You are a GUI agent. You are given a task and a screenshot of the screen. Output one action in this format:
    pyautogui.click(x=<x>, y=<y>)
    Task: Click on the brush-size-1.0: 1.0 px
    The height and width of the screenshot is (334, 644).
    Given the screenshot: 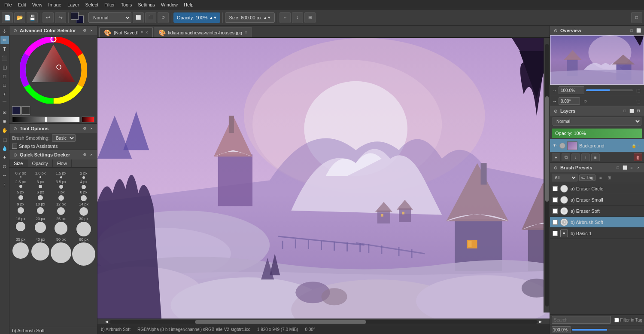 What is the action you would take?
    pyautogui.click(x=40, y=175)
    